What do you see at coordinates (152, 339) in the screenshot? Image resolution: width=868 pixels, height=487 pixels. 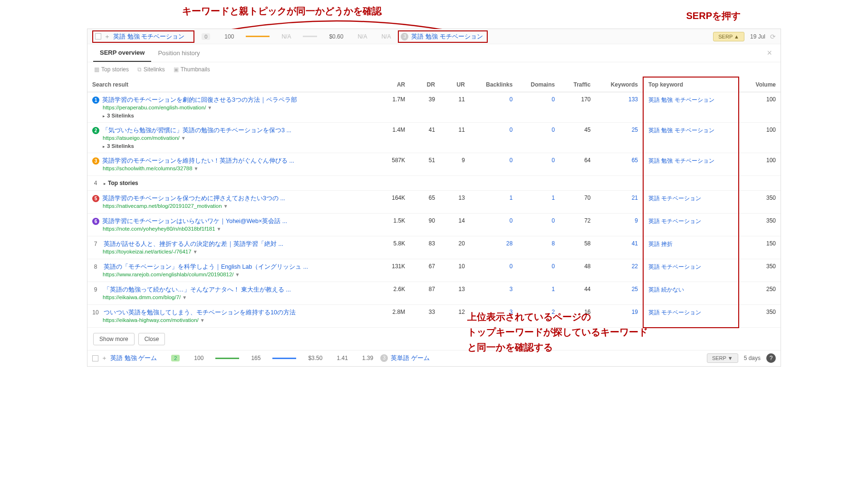 I see `close-button: Close` at bounding box center [152, 339].